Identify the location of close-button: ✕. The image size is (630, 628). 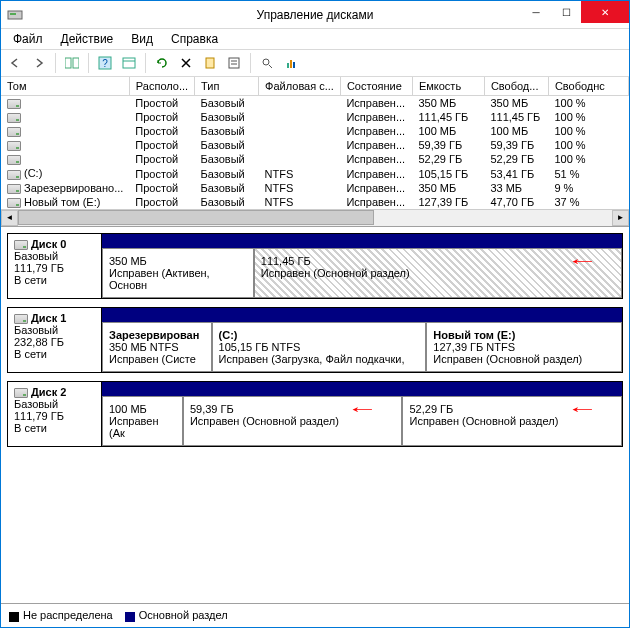
(605, 12).